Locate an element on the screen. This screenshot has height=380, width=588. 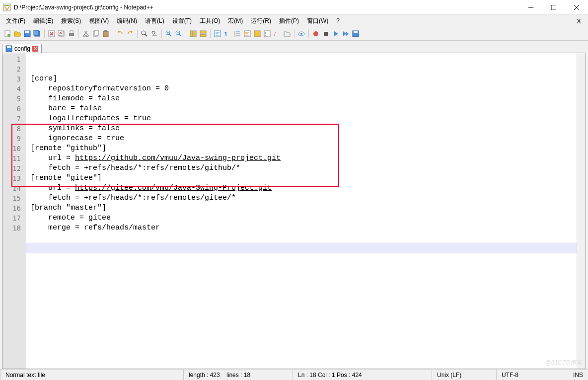
close-button is located at coordinates (577, 7).